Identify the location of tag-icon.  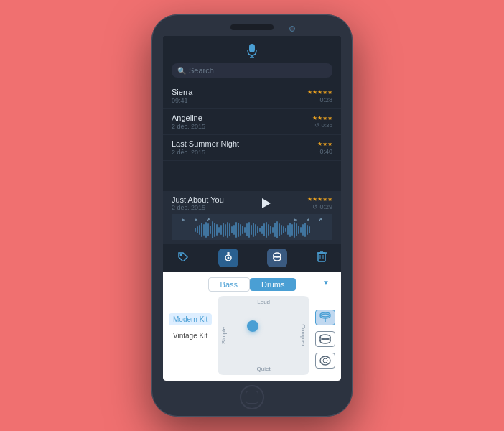
(183, 258).